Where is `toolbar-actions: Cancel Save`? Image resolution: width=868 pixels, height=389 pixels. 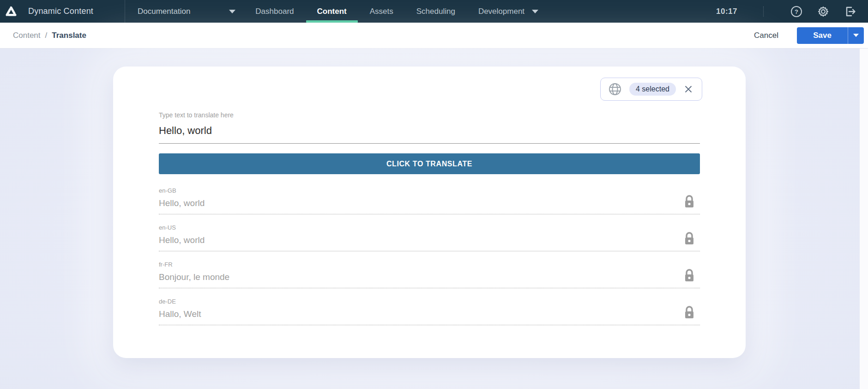 toolbar-actions: Cancel Save is located at coordinates (809, 36).